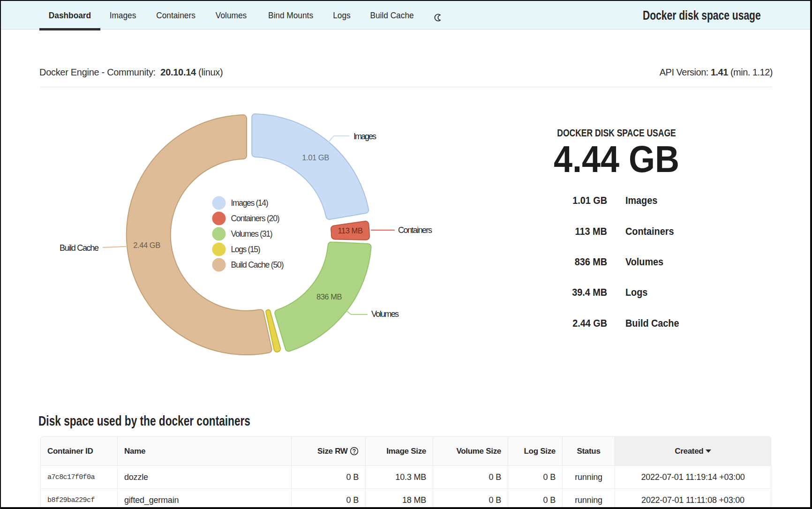 The height and width of the screenshot is (509, 812). What do you see at coordinates (415, 230) in the screenshot?
I see `svg-text: Containers` at bounding box center [415, 230].